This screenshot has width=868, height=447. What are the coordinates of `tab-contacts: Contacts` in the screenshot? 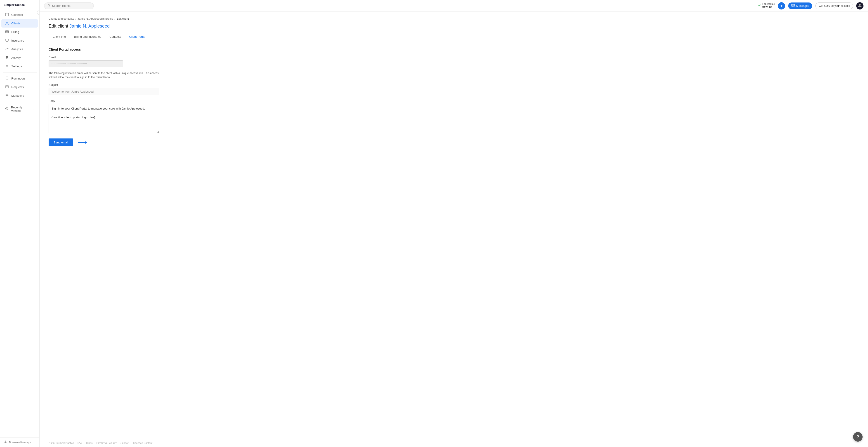 It's located at (115, 37).